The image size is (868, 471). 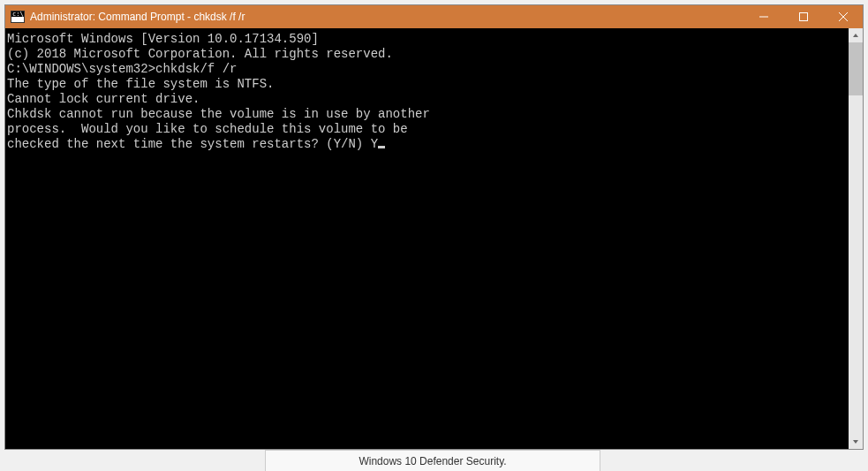 I want to click on scroll-thumb, so click(x=856, y=69).